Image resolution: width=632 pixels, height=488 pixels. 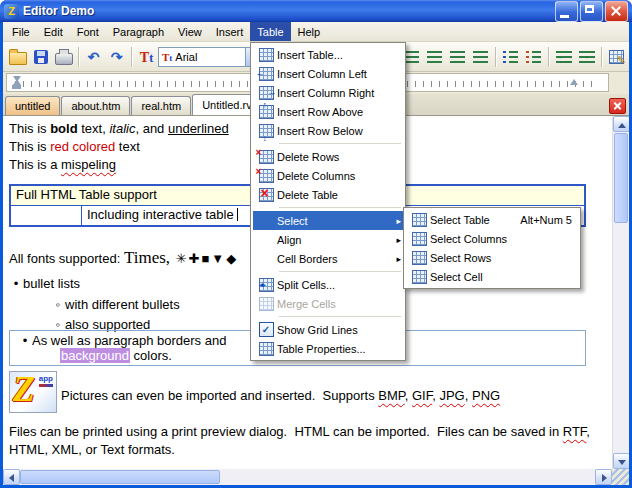 What do you see at coordinates (266, 55) in the screenshot?
I see `insert-table-icon` at bounding box center [266, 55].